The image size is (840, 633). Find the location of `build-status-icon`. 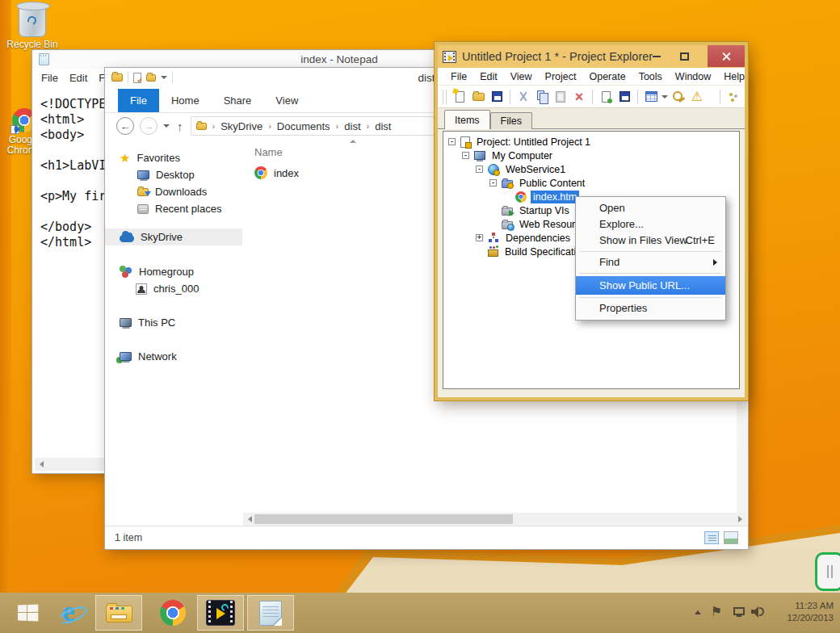

build-status-icon is located at coordinates (733, 97).